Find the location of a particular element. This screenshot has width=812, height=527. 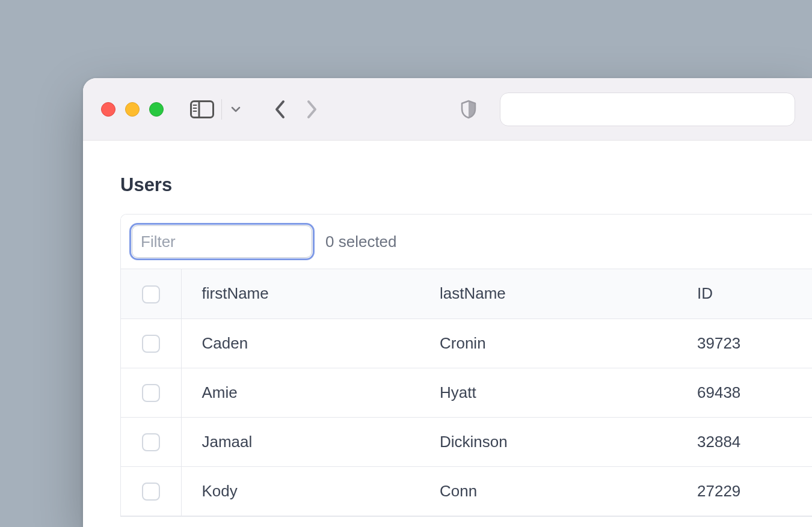

column-header-lastname: lastName is located at coordinates (568, 294).